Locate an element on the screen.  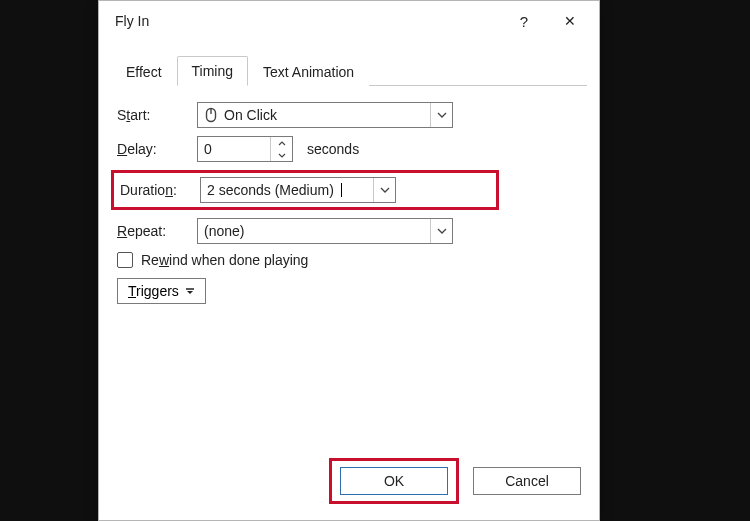
dialog-buttons: OK Cancel is located at coordinates (455, 481).